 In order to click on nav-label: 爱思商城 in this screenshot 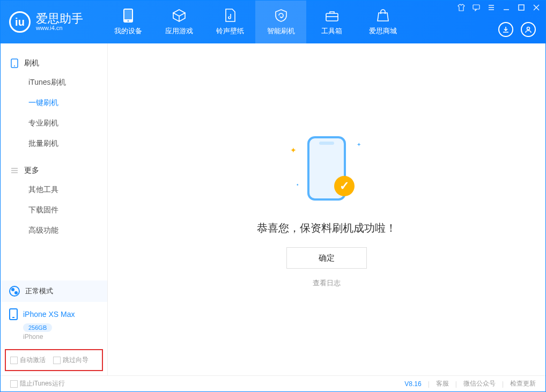, I will do `click(383, 31)`.